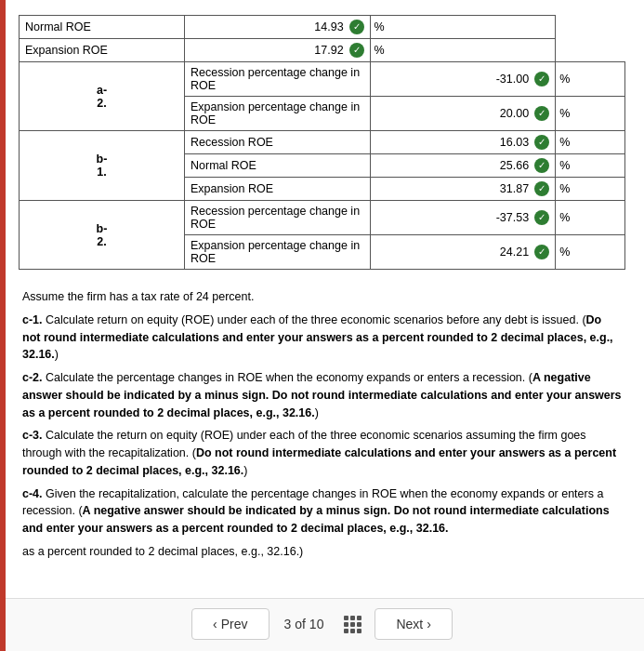  I want to click on row-value: 17.92 ✓, so click(278, 50).